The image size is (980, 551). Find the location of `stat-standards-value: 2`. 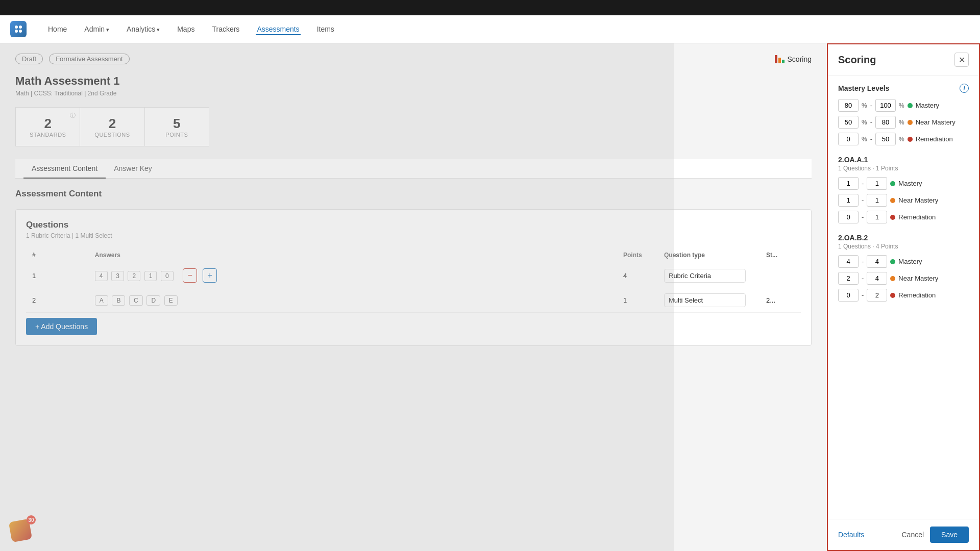

stat-standards-value: 2 is located at coordinates (48, 123).